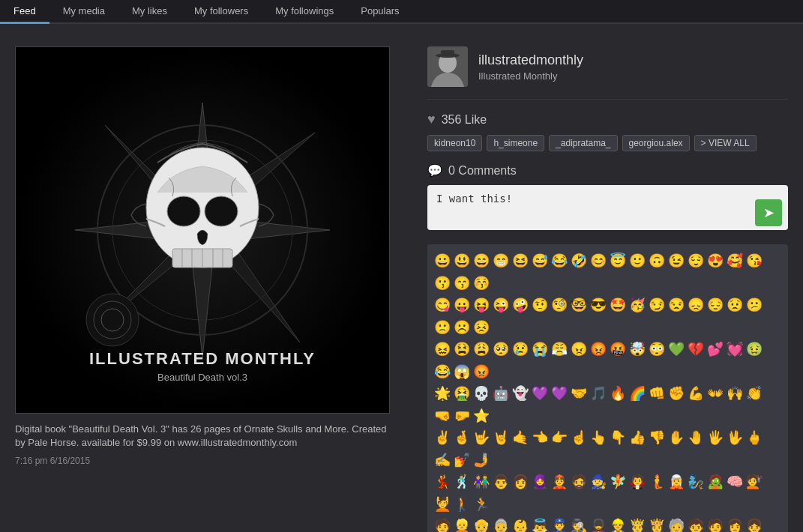 The image size is (803, 532). I want to click on emoji-char: 😄, so click(481, 261).